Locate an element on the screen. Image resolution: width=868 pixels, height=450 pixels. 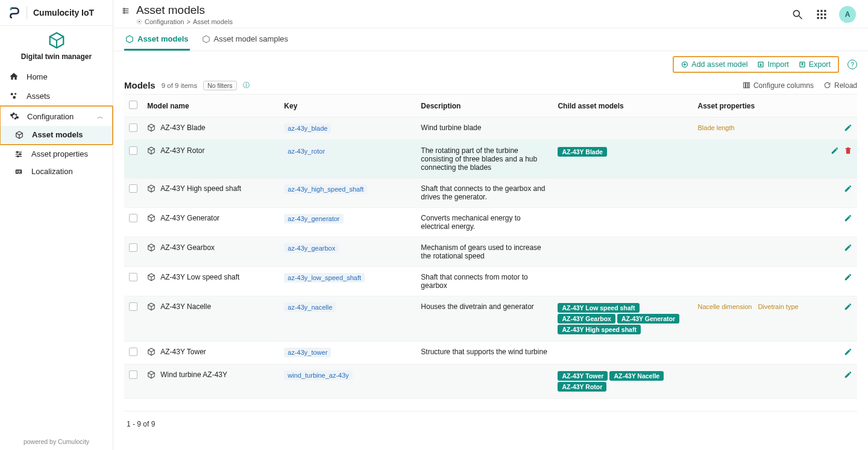
model-description: Wind turbine blade is located at coordinates (485, 129).